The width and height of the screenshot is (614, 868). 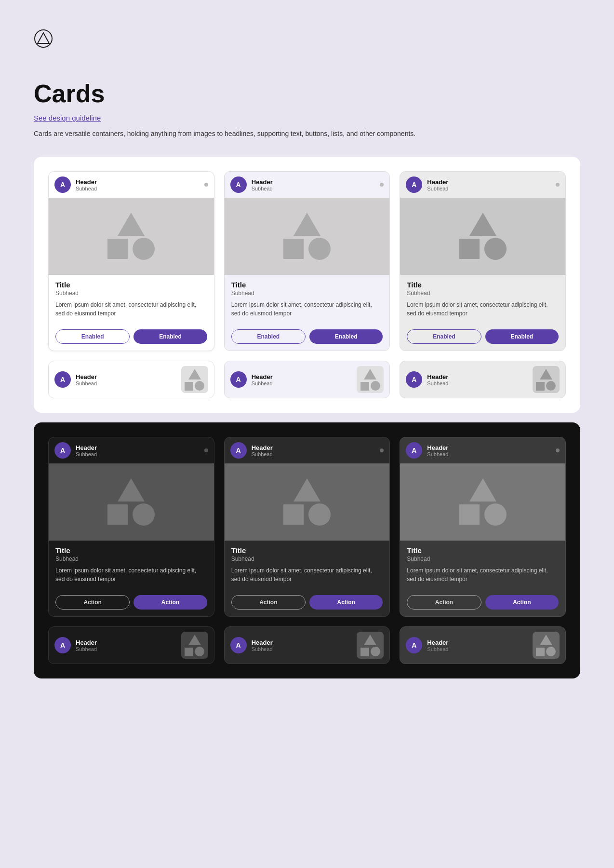 What do you see at coordinates (252, 185) in the screenshot?
I see `card-header-left-2: A Header Subhead` at bounding box center [252, 185].